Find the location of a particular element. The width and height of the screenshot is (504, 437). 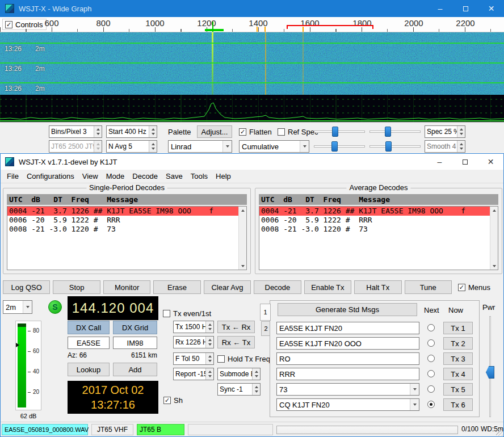

tx5-message-combo: 73 is located at coordinates (348, 389).